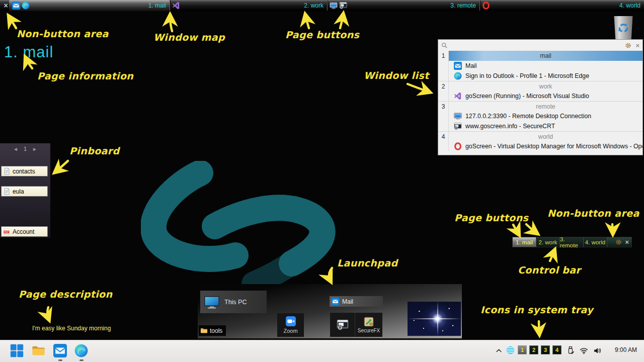  Describe the element at coordinates (24, 191) in the screenshot. I see `pinboard-item-eula: eula` at that location.